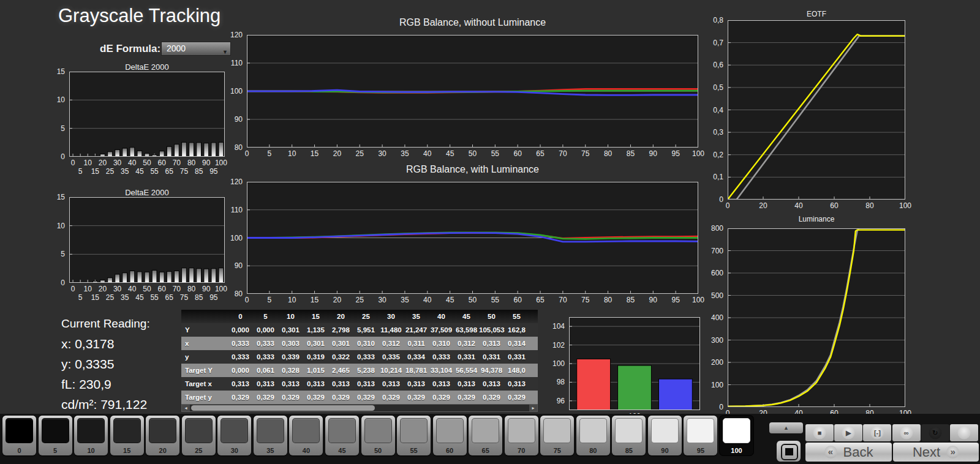 The image size is (980, 464). I want to click on loop-button: ∞, so click(907, 433).